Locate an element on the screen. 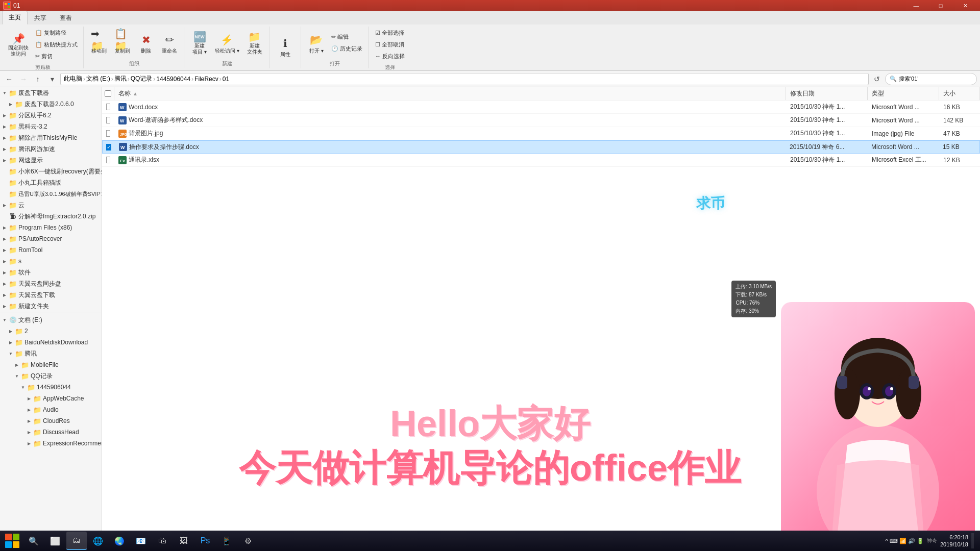 The image size is (980, 551). refresh-button: ↺ is located at coordinates (877, 79).